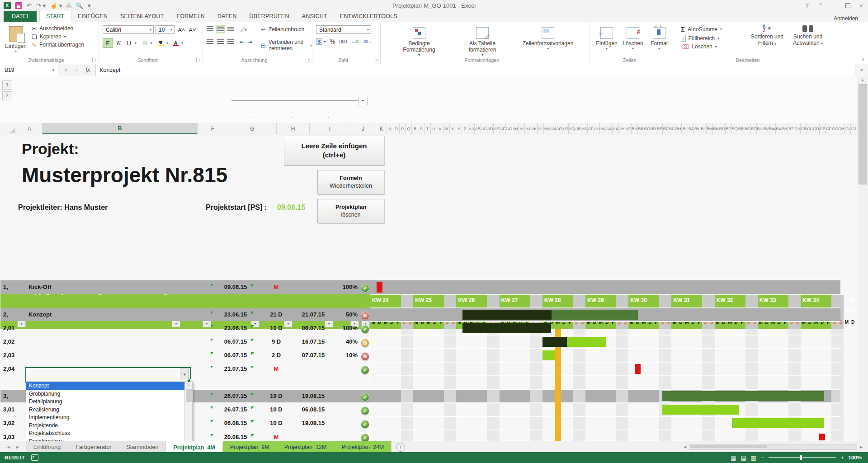 The image size is (868, 463). Describe the element at coordinates (118, 43) in the screenshot. I see `italic-button: K` at that location.